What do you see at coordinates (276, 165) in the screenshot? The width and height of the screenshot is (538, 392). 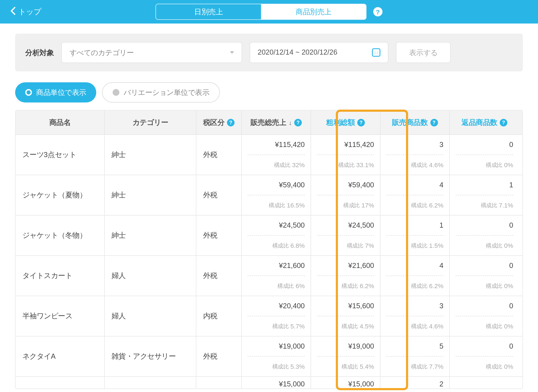 I see `cell-ratio: 構成比 32%` at bounding box center [276, 165].